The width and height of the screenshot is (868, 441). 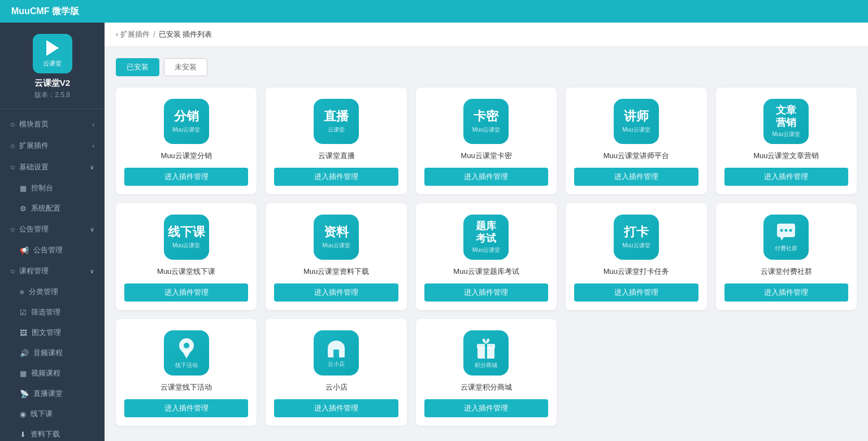 What do you see at coordinates (186, 237) in the screenshot?
I see `plugin-icon-xianxiake: 线下课 Muu云课堂` at bounding box center [186, 237].